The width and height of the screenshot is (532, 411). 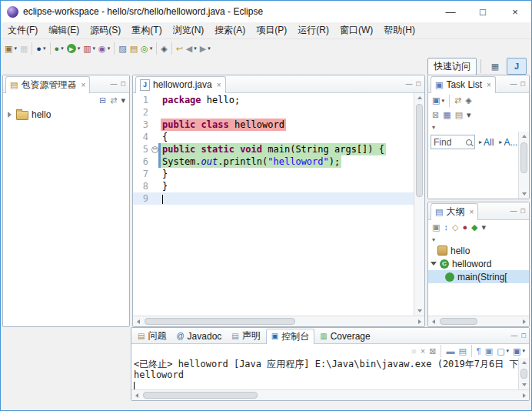 What do you see at coordinates (436, 228) in the screenshot?
I see `focus-icon: ▣` at bounding box center [436, 228].